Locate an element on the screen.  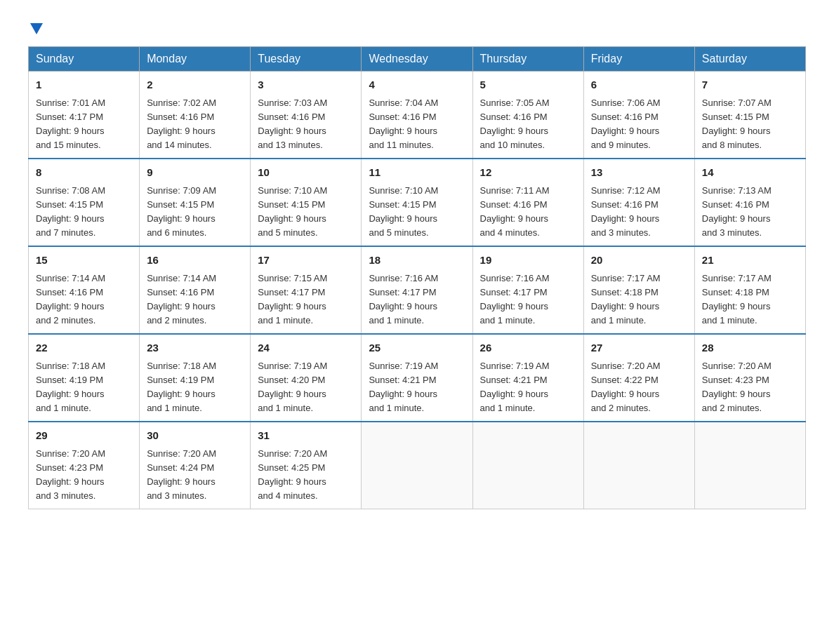
calendar-cell: 13Sunrise: 7:12 AMSunset: 4:16 PMDayligh… is located at coordinates (639, 202).